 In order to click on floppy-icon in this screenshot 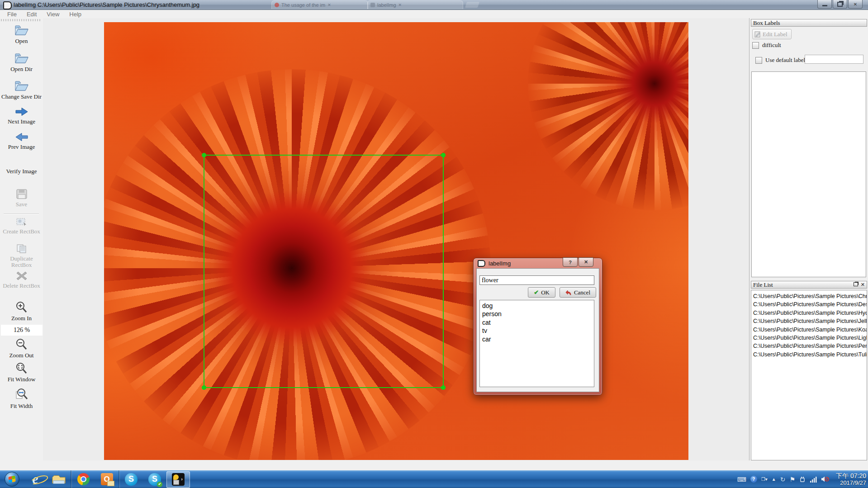, I will do `click(22, 194)`.